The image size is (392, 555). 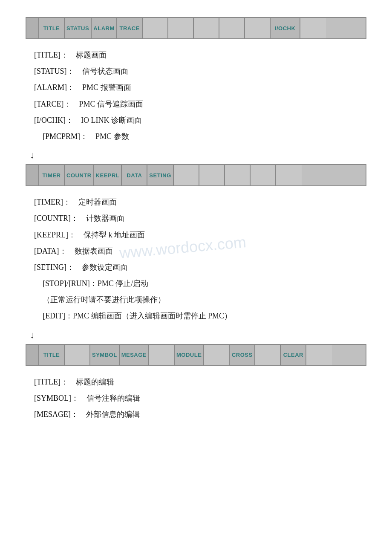 What do you see at coordinates (200, 251) in the screenshot?
I see `section2-item-3: [DATA]： 数据表画面` at bounding box center [200, 251].